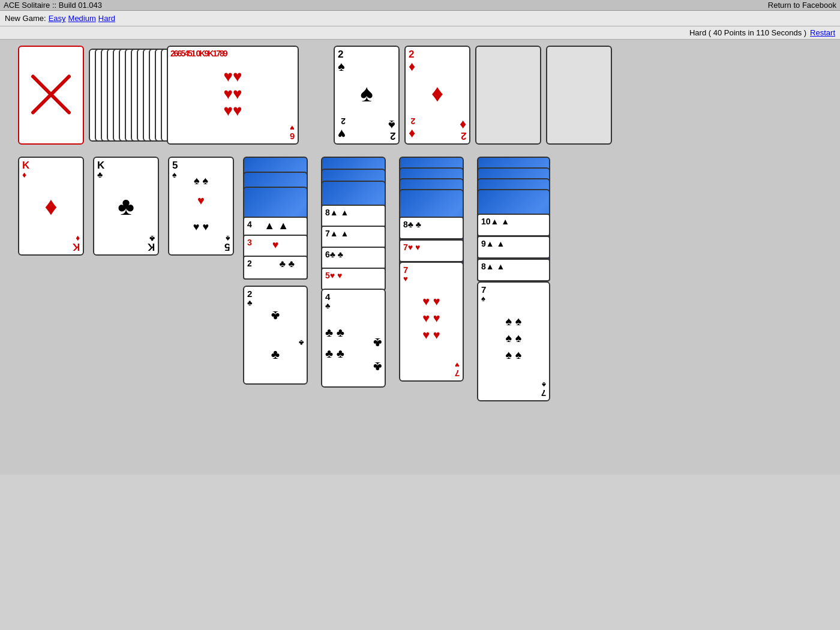  I want to click on foundation-1: 2 ♠ ♠ 2 ♠ ♥ 2, so click(367, 95).